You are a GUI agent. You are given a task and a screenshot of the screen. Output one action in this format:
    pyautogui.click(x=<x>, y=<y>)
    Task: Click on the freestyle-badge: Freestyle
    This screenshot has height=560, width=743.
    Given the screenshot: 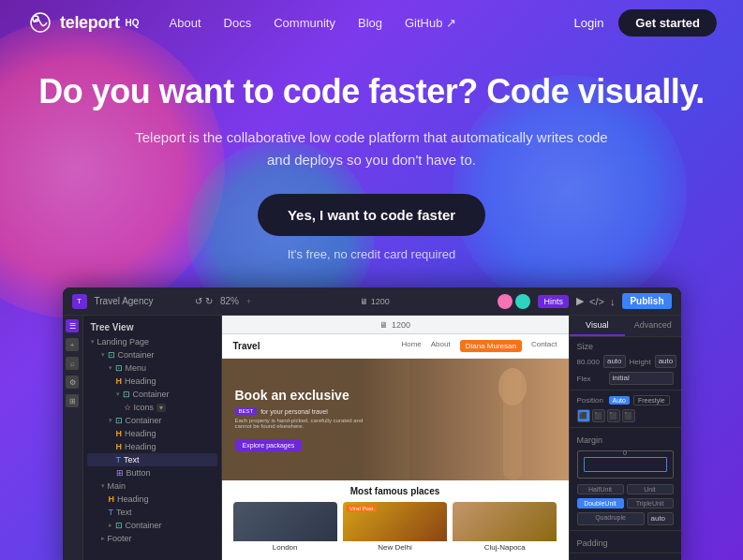 What is the action you would take?
    pyautogui.click(x=652, y=401)
    